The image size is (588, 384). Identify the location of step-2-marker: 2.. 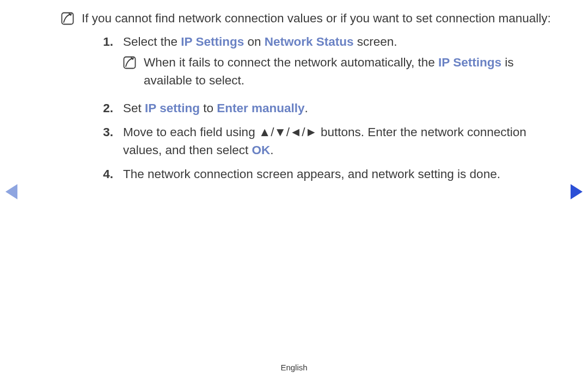
(108, 109).